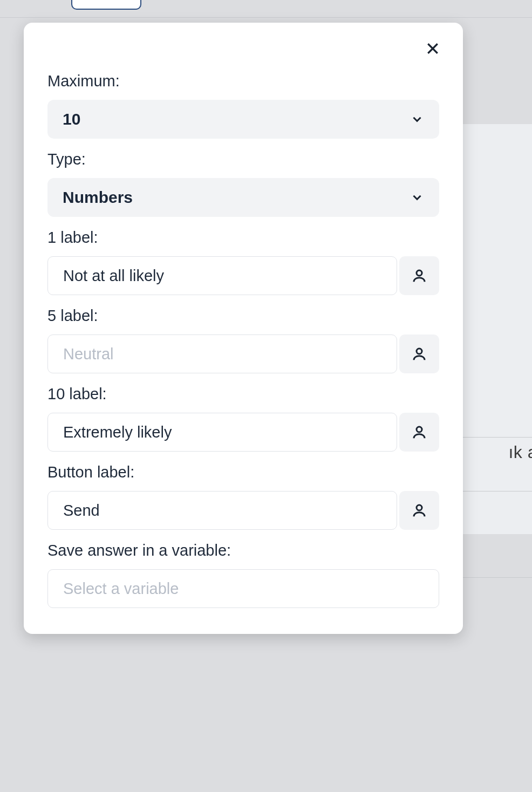  Describe the element at coordinates (243, 473) in the screenshot. I see `button-label-label: Button label:` at that location.